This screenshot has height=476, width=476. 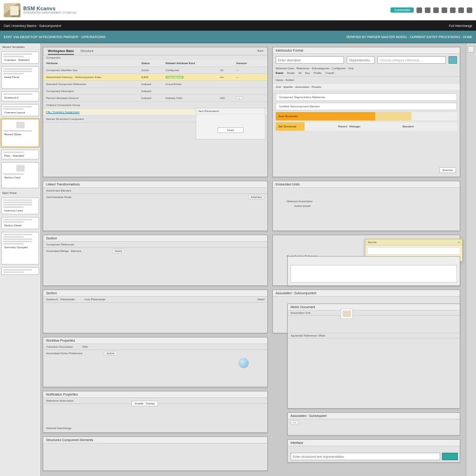 I want to click on progress-bar-1: Auto Structured, so click(x=366, y=116).